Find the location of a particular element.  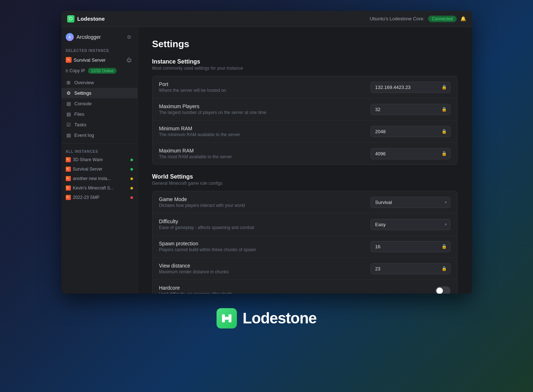

setting-name: Port is located at coordinates (265, 84).